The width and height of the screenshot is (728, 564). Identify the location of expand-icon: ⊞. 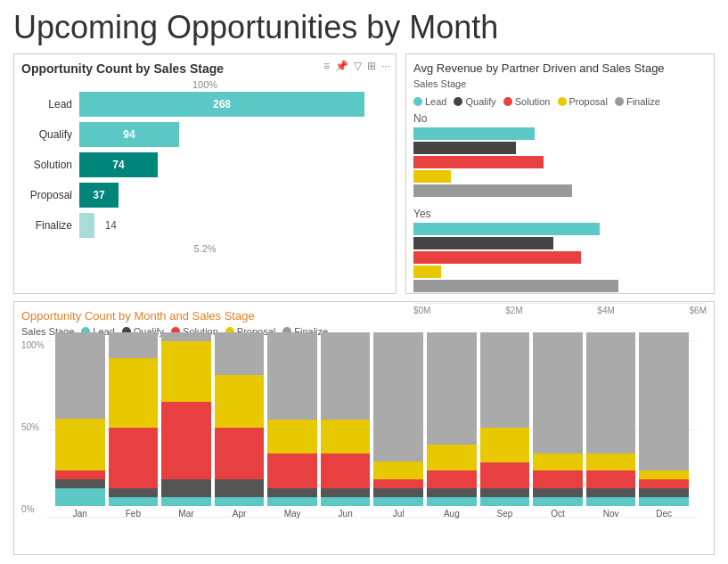
(372, 66).